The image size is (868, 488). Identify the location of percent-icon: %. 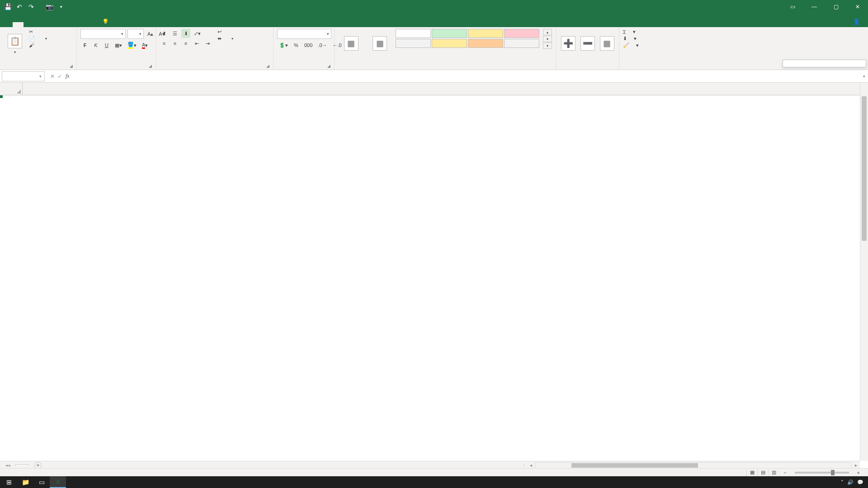
(296, 45).